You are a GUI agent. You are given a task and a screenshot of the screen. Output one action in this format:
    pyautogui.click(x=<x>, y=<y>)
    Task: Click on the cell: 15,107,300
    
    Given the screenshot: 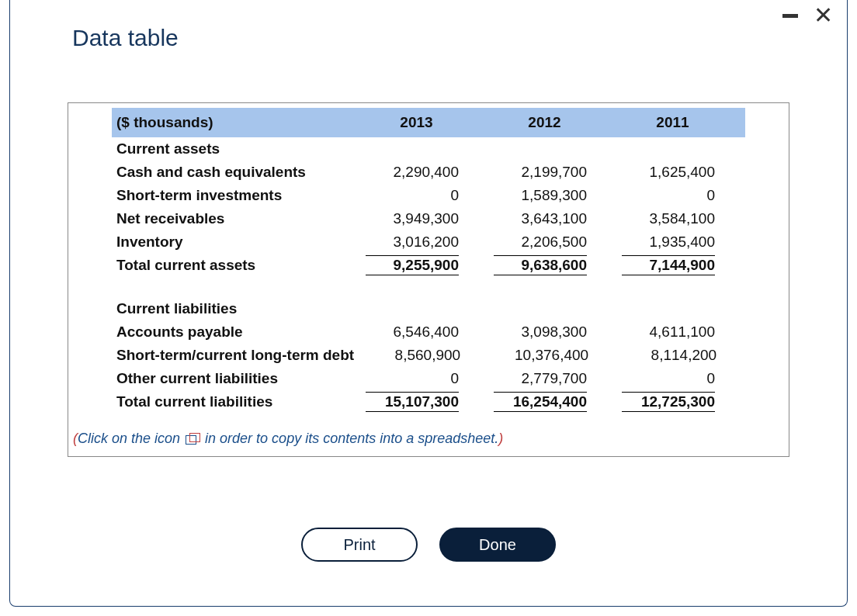 What is the action you would take?
    pyautogui.click(x=416, y=402)
    